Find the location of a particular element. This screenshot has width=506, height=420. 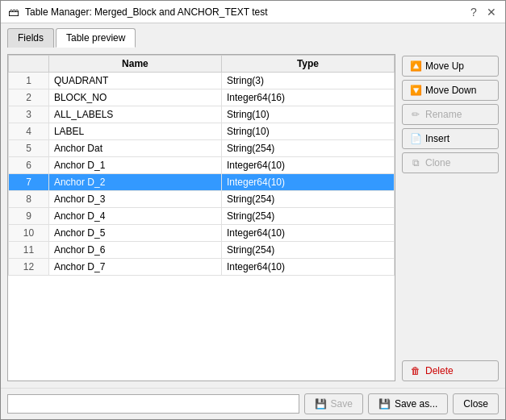

row-name: Anchor D_5 is located at coordinates (135, 234).